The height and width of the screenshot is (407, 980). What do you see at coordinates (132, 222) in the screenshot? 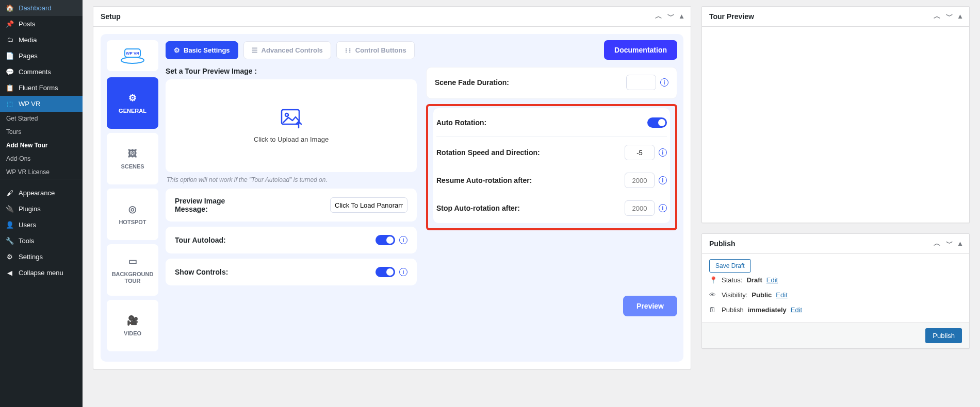
I see `vtab-label: HOTSPOT` at bounding box center [132, 222].